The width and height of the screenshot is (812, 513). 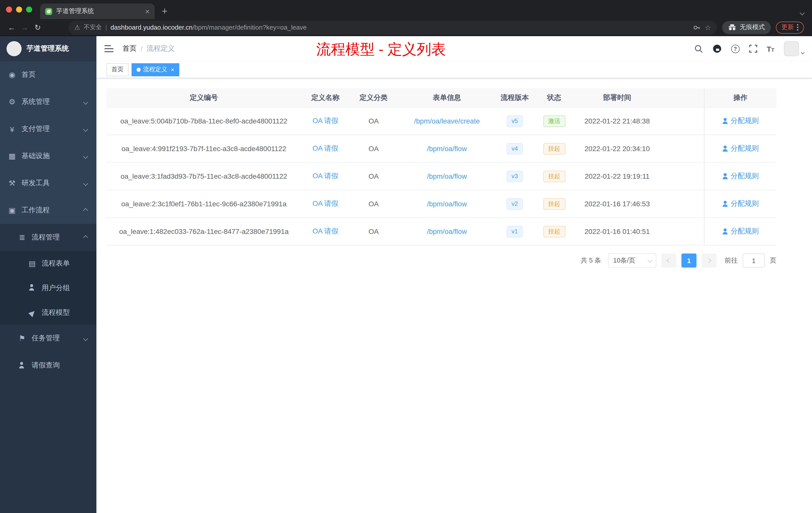 I want to click on bookmark-star-icon: ☆, so click(x=708, y=27).